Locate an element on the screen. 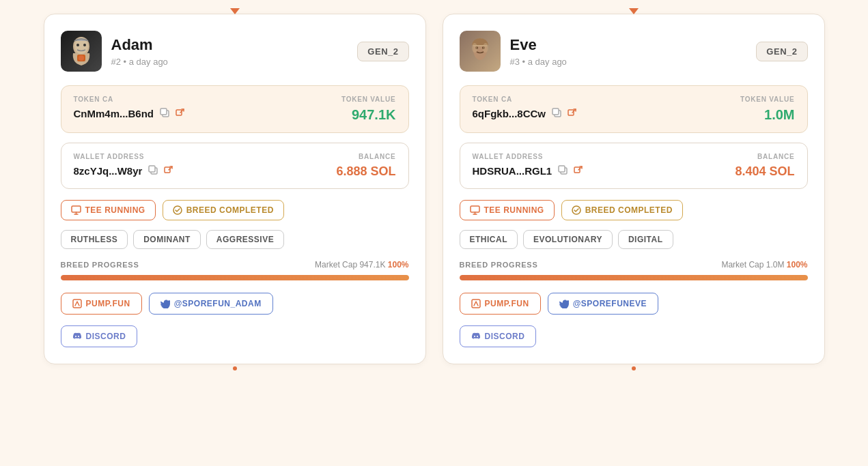 Image resolution: width=868 pixels, height=466 pixels. trait-badge: AGGRESSIVE is located at coordinates (245, 239).